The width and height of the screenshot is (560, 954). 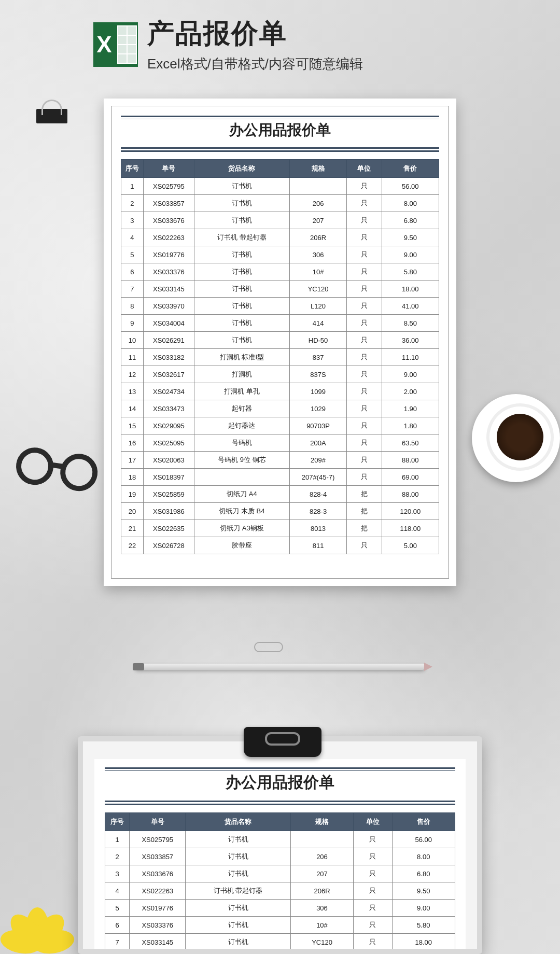 What do you see at coordinates (322, 908) in the screenshot?
I see `cell-spec: 306` at bounding box center [322, 908].